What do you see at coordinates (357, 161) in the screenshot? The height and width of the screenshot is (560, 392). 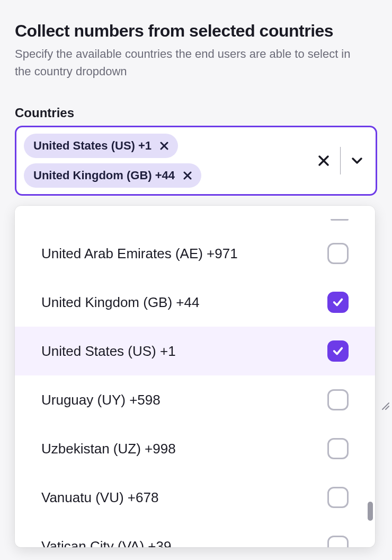 I see `chevron-down-icon` at bounding box center [357, 161].